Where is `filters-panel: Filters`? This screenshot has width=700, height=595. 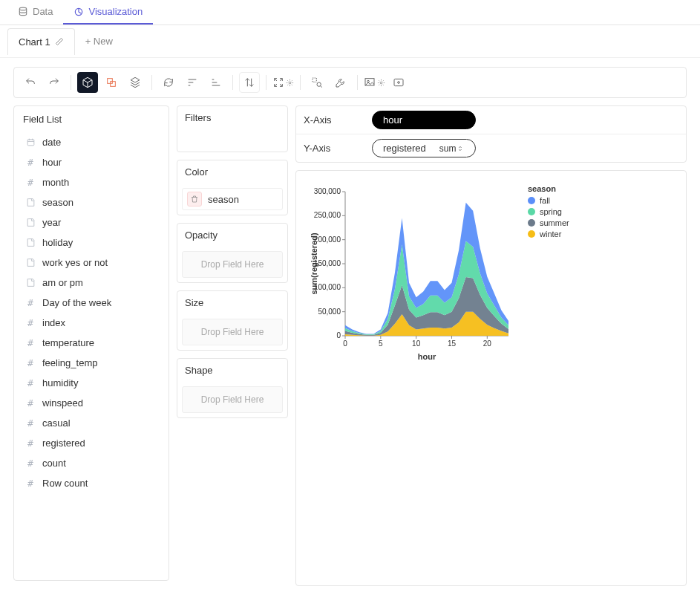 filters-panel: Filters is located at coordinates (232, 129).